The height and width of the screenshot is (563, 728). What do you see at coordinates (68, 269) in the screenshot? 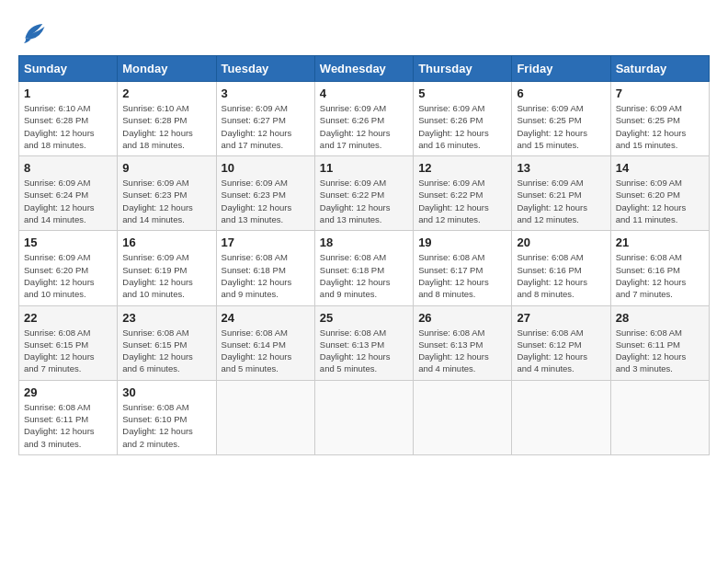
I see `calendar-cell: 15 Sunrise: 6:09 AM Sunset: 6:20 PM Dayl…` at bounding box center [68, 269].